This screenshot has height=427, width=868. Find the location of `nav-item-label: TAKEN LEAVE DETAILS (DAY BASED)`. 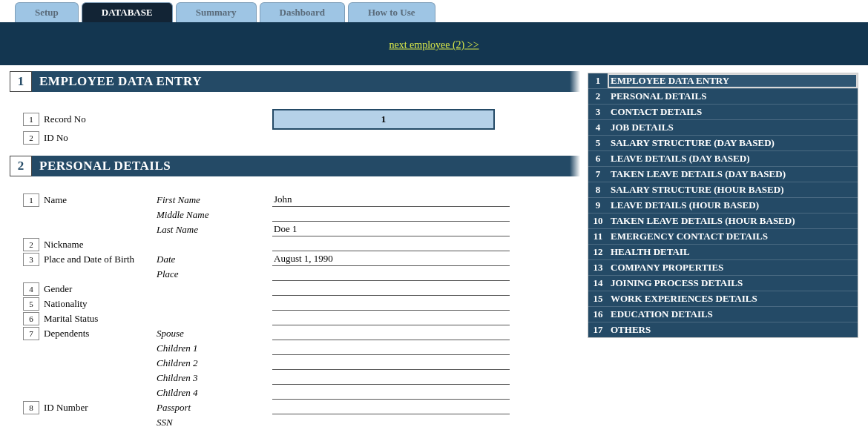

nav-item-label: TAKEN LEAVE DETAILS (DAY BASED) is located at coordinates (733, 174).